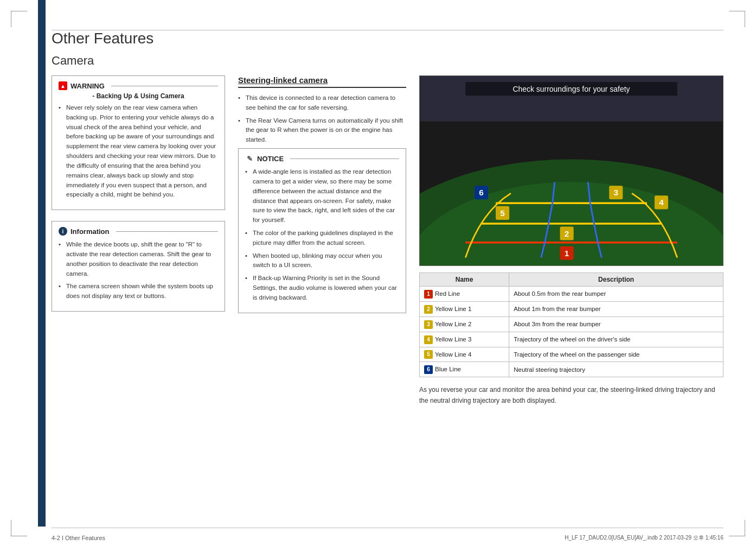 The height and width of the screenshot is (558, 756). Describe the element at coordinates (138, 151) in the screenshot. I see `warning-list: Never rely solely on the rear view camer…` at that location.